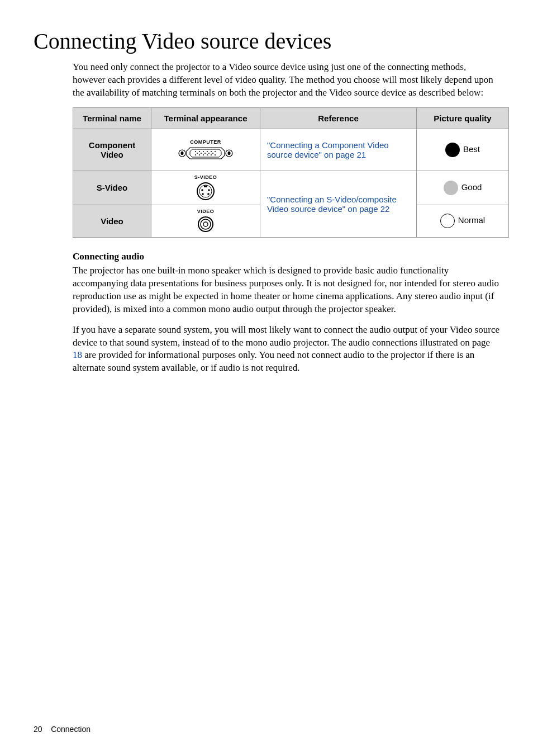 This screenshot has width=533, height=756. What do you see at coordinates (339, 150) in the screenshot?
I see `ref-link-component: "Connecting a Component Video source dev…` at bounding box center [339, 150].